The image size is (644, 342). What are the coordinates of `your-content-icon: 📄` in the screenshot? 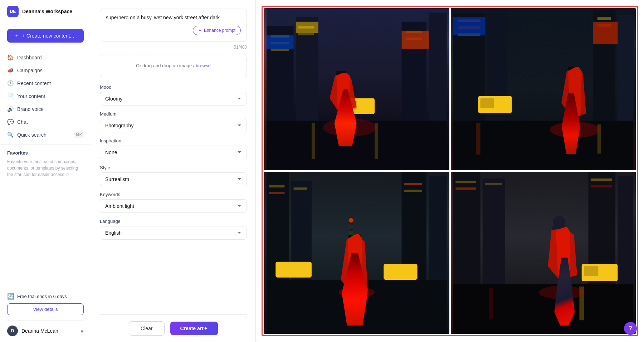 It's located at (10, 96).